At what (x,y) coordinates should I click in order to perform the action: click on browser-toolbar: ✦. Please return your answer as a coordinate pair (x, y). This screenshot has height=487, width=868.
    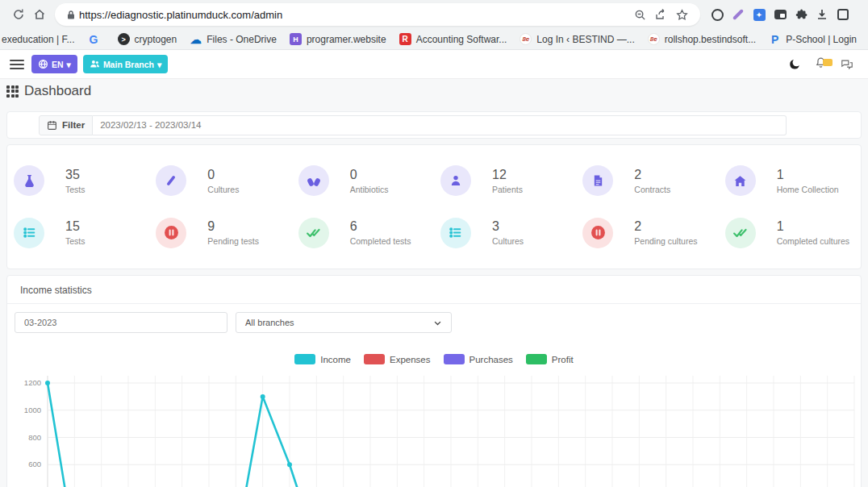
    Looking at the image, I should click on (434, 15).